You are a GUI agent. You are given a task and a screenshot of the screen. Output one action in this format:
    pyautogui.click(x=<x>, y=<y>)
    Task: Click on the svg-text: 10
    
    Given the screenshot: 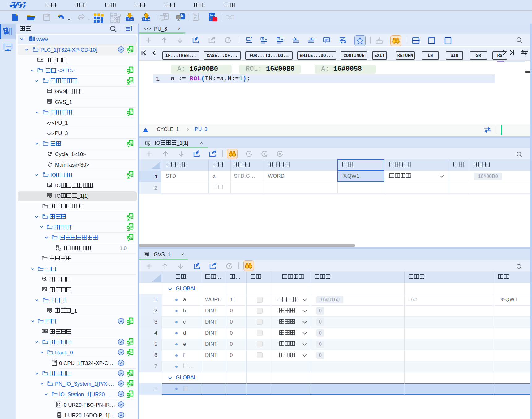 What is the action you would take?
    pyautogui.click(x=214, y=16)
    